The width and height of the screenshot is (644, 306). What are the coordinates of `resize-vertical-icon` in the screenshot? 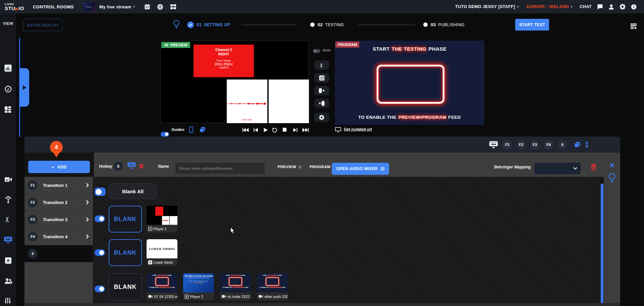 It's located at (587, 145).